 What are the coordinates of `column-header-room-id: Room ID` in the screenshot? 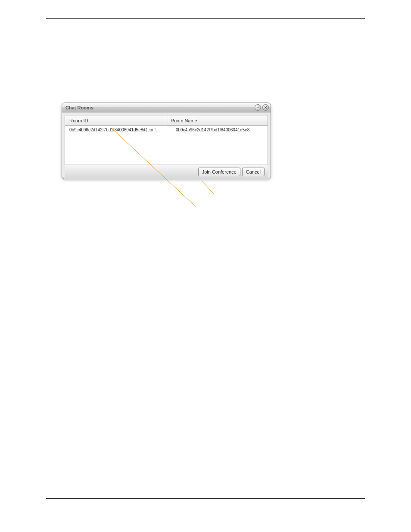 It's located at (115, 121).